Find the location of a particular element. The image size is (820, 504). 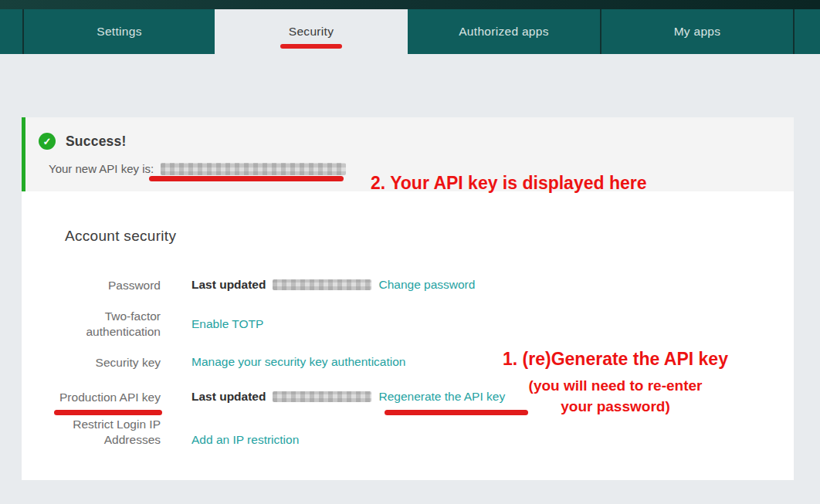

row-two-factor-label: Two-factor authentication is located at coordinates (103, 324).